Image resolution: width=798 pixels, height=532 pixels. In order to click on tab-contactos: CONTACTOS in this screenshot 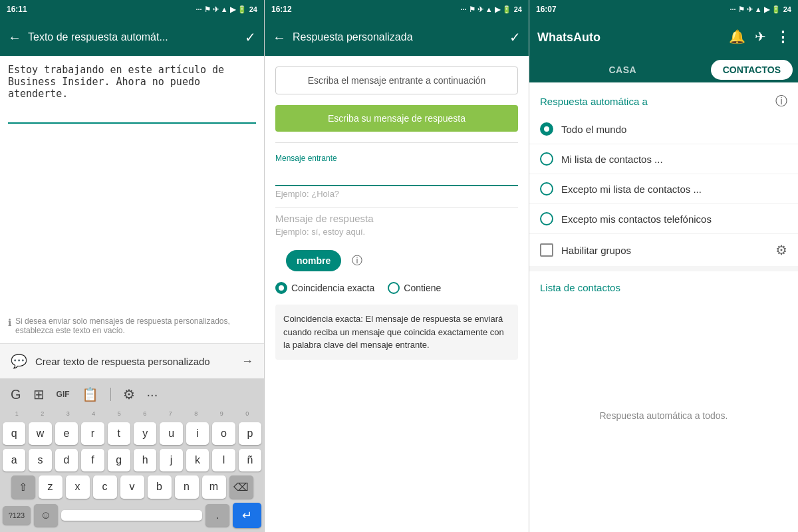, I will do `click(751, 70)`.